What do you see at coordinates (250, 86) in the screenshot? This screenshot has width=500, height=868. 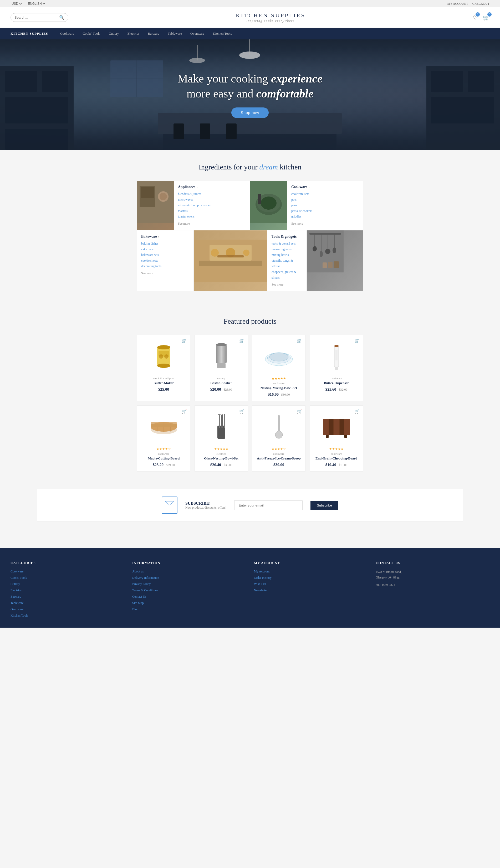 I see `hero-headline: Make your cooking experience more easy a…` at bounding box center [250, 86].